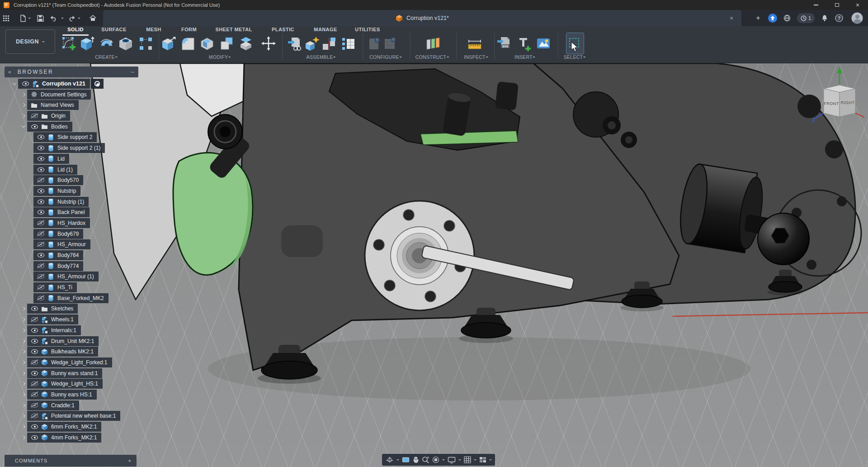 The image size is (868, 467). What do you see at coordinates (62, 127) in the screenshot?
I see `browser-tree-row: Bodies` at bounding box center [62, 127].